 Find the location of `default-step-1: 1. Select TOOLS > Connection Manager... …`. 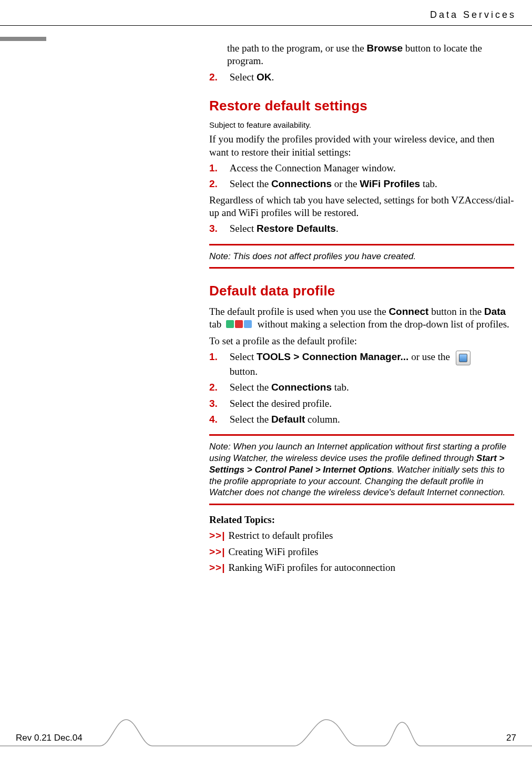

default-step-1: 1. Select TOOLS > Connection Manager... … is located at coordinates (362, 364).